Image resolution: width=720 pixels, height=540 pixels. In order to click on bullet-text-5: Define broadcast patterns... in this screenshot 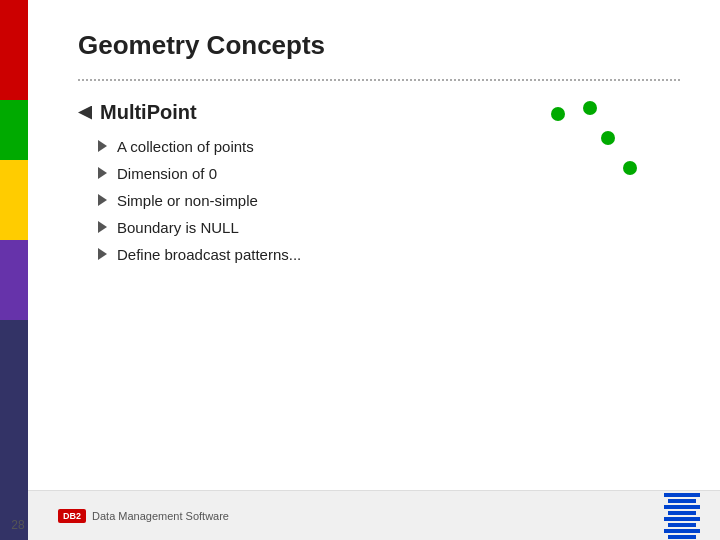, I will do `click(209, 254)`.